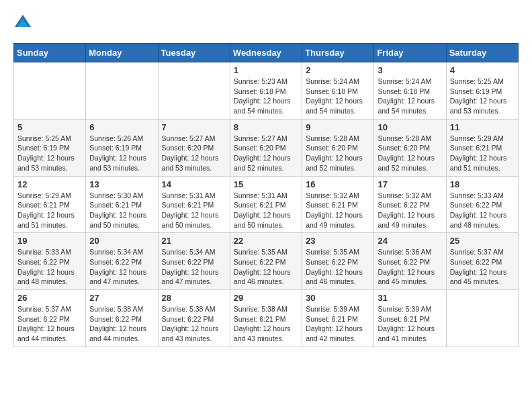 The width and height of the screenshot is (532, 411). Describe the element at coordinates (266, 298) in the screenshot. I see `cell-day-number: 29` at that location.